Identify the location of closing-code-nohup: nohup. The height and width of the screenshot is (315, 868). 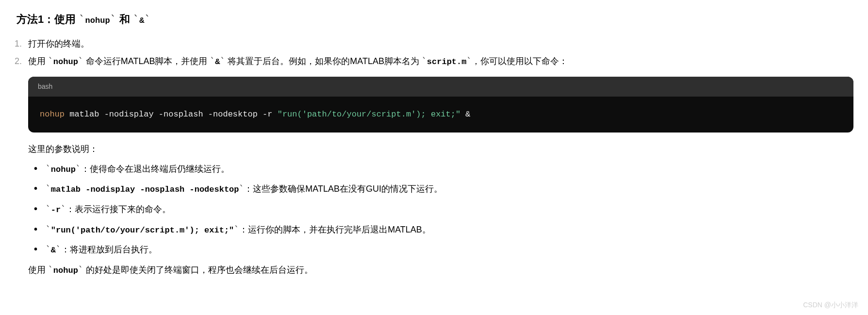
(66, 271).